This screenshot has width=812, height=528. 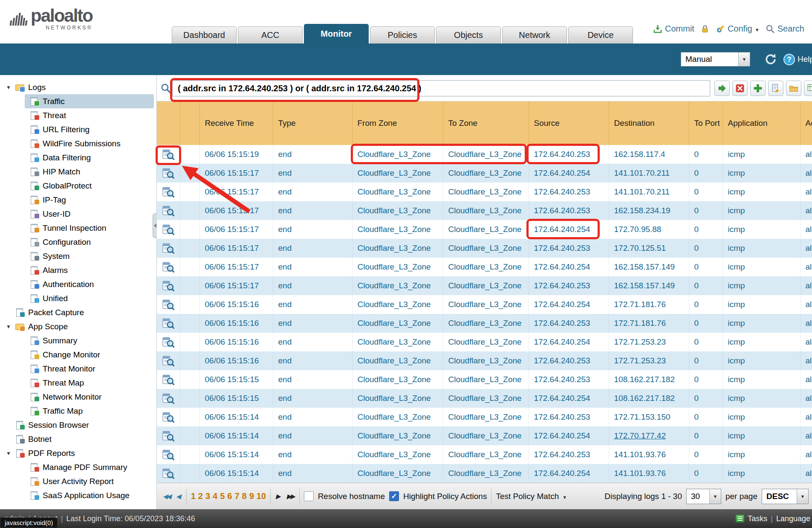 I want to click on page-number-4: 4, so click(x=215, y=496).